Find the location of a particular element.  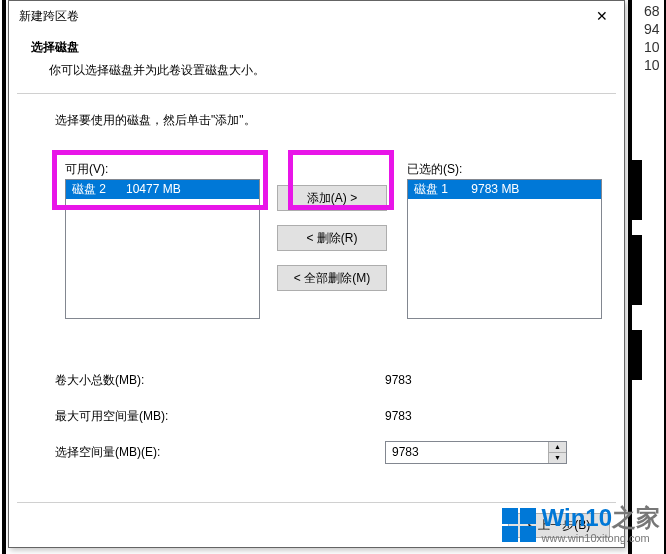

available-label: 可用(V): is located at coordinates (86, 170).